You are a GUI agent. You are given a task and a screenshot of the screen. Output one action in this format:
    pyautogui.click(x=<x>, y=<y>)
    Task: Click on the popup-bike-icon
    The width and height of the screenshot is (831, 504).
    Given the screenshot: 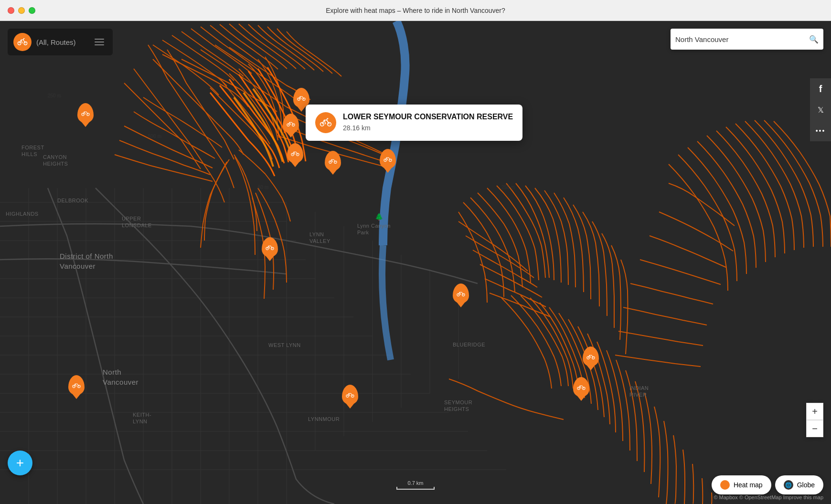 What is the action you would take?
    pyautogui.click(x=326, y=123)
    